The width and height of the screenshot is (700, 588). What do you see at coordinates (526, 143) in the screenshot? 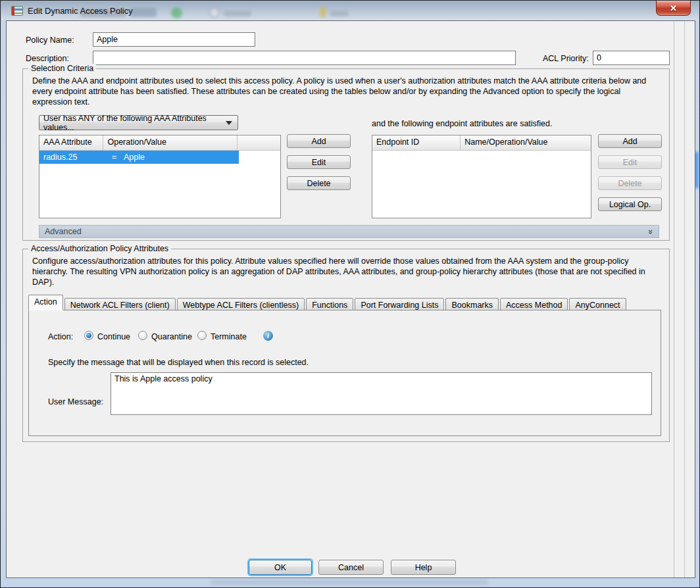
I see `endpoint-col-name-op-value: Name/Operation/Value` at bounding box center [526, 143].